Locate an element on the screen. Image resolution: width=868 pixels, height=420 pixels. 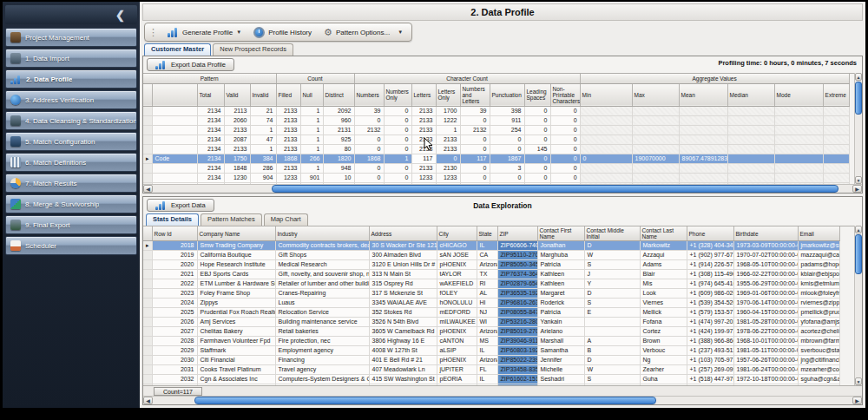
column-header: Contact Middle Initial is located at coordinates (612, 234).